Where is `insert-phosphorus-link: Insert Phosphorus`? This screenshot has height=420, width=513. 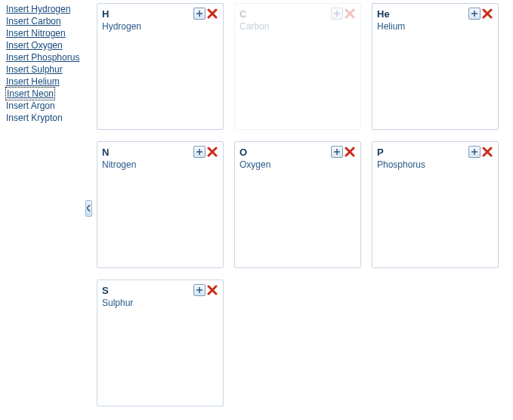 insert-phosphorus-link: Insert Phosphorus is located at coordinates (45, 57).